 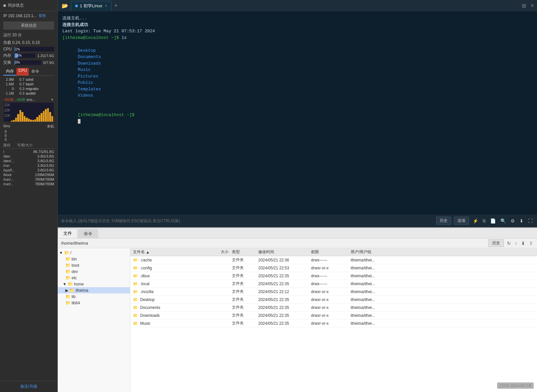 What do you see at coordinates (94, 265) in the screenshot?
I see `tree-item-boot: 📁 boot` at bounding box center [94, 265].